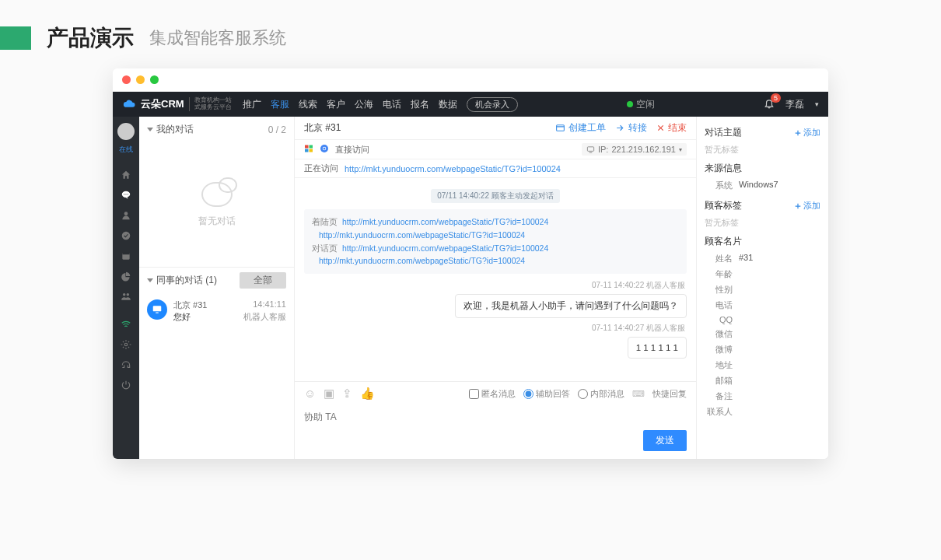 This screenshot has width=941, height=560. What do you see at coordinates (492, 104) in the screenshot?
I see `record-opportunity-button: 机会录入` at bounding box center [492, 104].